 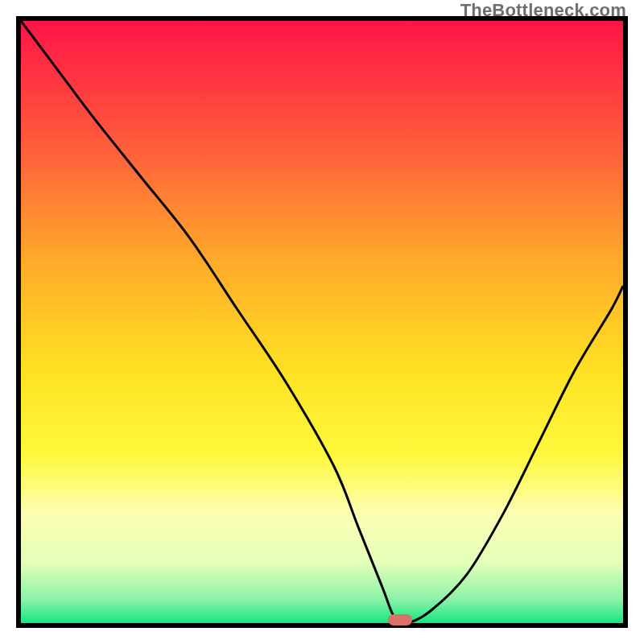 What do you see at coordinates (400, 620) in the screenshot?
I see `optimal-marker` at bounding box center [400, 620].